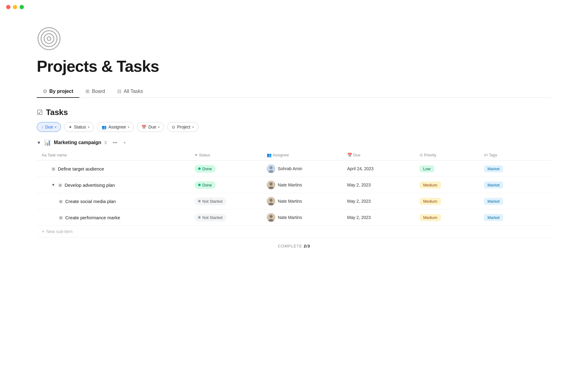  I want to click on tab-by-project: ⊙ By project, so click(58, 91).